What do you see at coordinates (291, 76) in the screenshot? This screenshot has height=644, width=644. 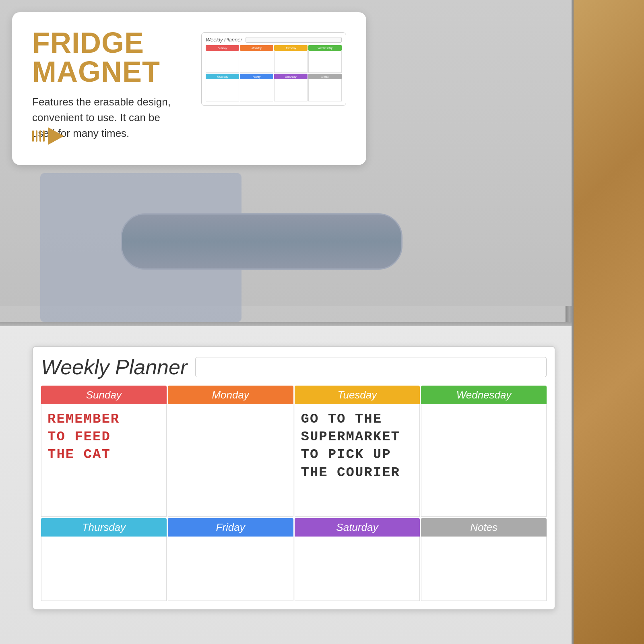 I see `small-saturday-header: Saturday` at bounding box center [291, 76].